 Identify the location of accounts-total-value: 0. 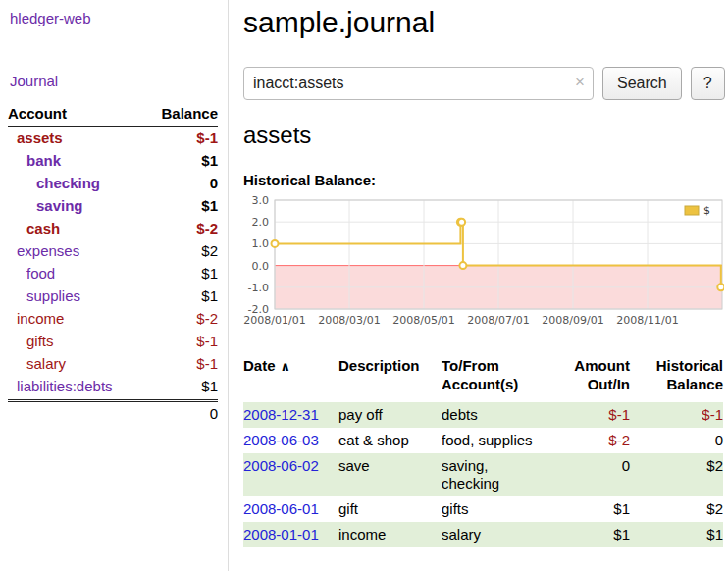
(214, 414).